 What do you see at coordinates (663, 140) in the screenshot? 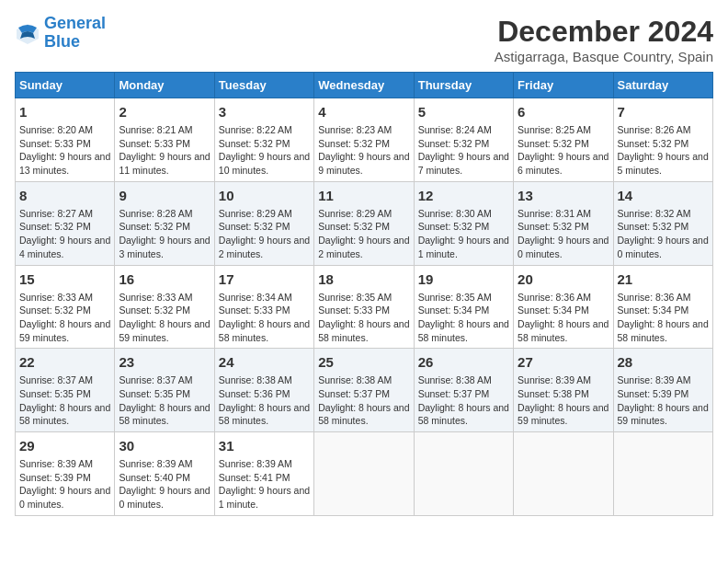
I see `calendar-cell: 7Sunrise: 8:26 AMSunset: 5:32 PMDaylight…` at bounding box center [663, 140].